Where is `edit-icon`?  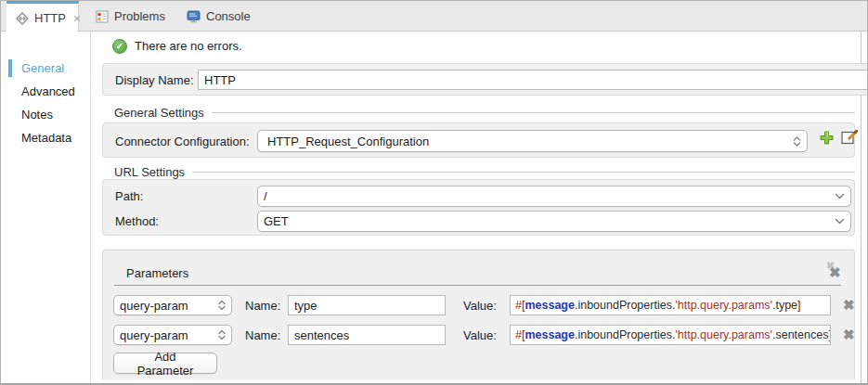 edit-icon is located at coordinates (849, 137).